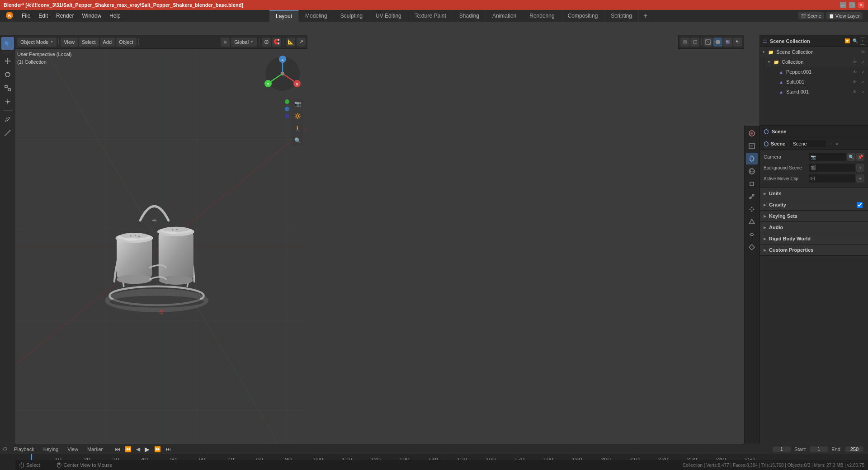 This screenshot has width=868, height=470. What do you see at coordinates (297, 116) in the screenshot?
I see `render-preview-btn: 🔆` at bounding box center [297, 116].